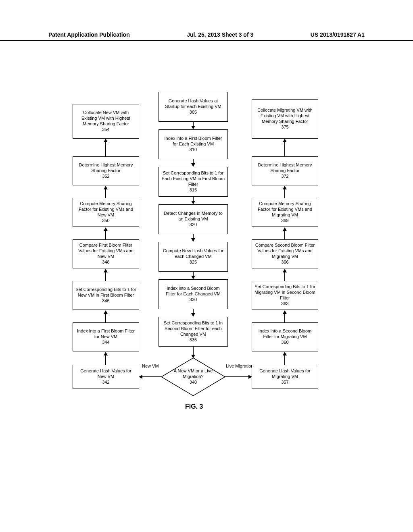  Describe the element at coordinates (106, 337) in the screenshot. I see `box-344: Index into a First Bloom Filter for New …` at that location.